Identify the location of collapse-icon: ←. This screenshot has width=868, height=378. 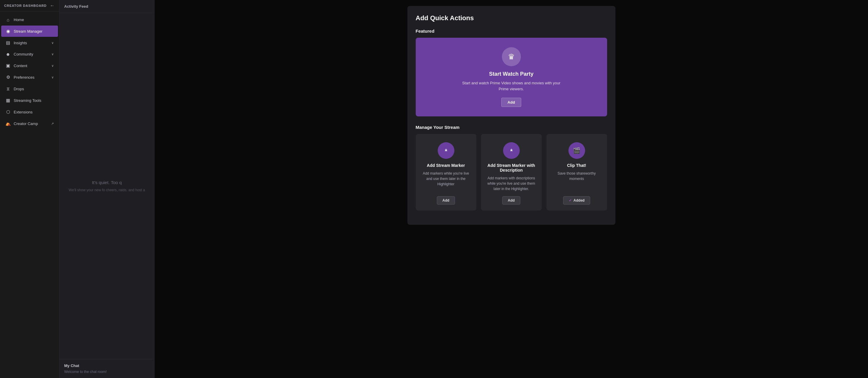
(53, 6).